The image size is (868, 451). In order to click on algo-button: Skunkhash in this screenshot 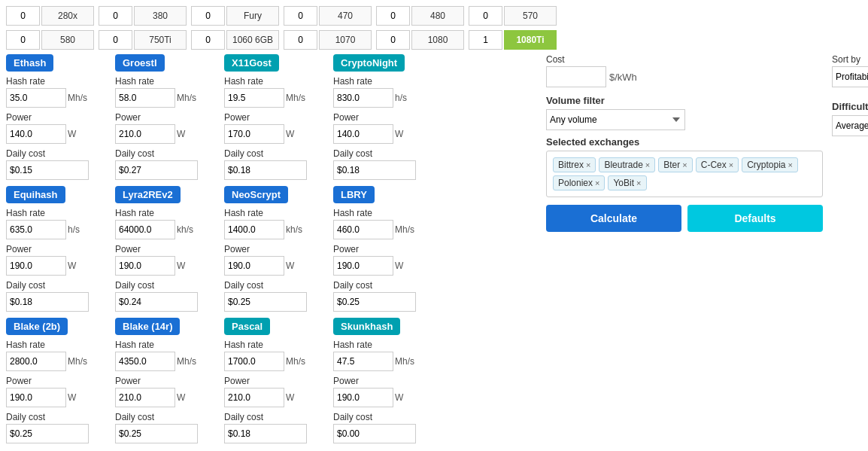, I will do `click(367, 327)`.